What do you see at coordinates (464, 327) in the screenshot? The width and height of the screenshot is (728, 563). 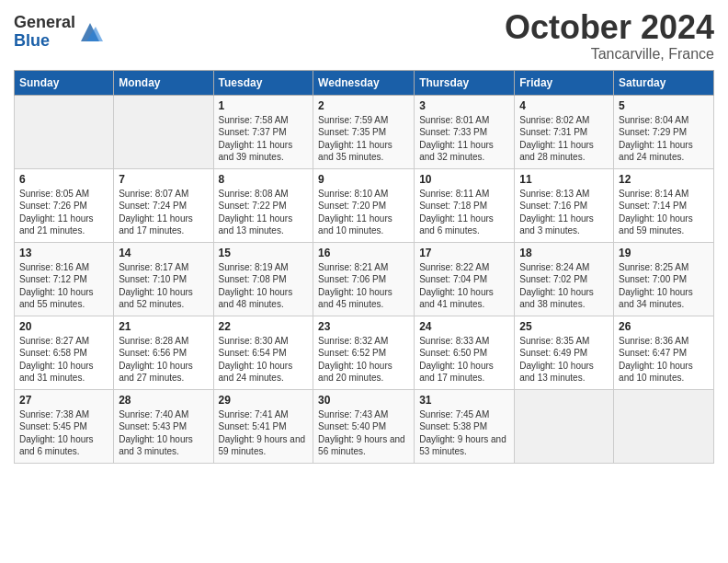 I see `day-number: 24` at bounding box center [464, 327].